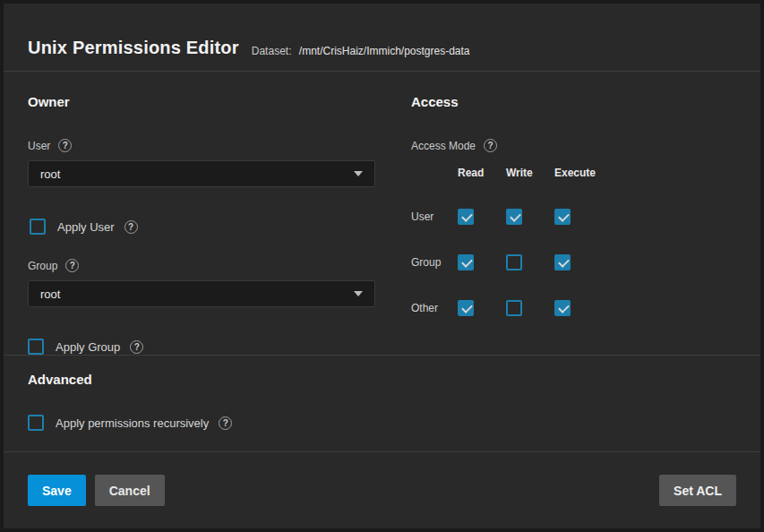  Describe the element at coordinates (36, 347) in the screenshot. I see `apply-group-checkbox` at that location.